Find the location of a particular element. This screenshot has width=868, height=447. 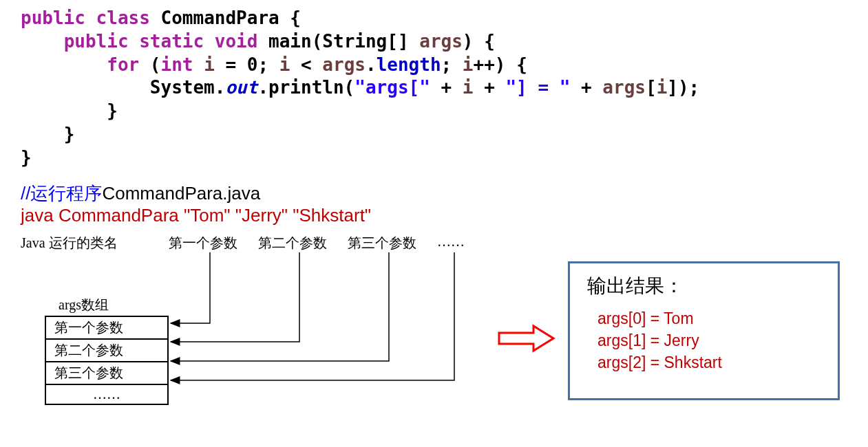

keyword-public2: public is located at coordinates (96, 41).